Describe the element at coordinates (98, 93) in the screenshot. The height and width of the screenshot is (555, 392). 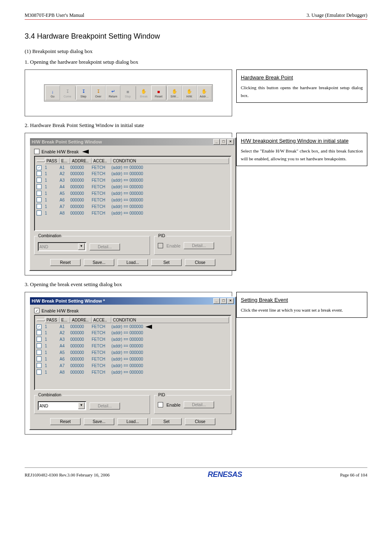
I see `toolbar-over-button: ↧Over` at that location.